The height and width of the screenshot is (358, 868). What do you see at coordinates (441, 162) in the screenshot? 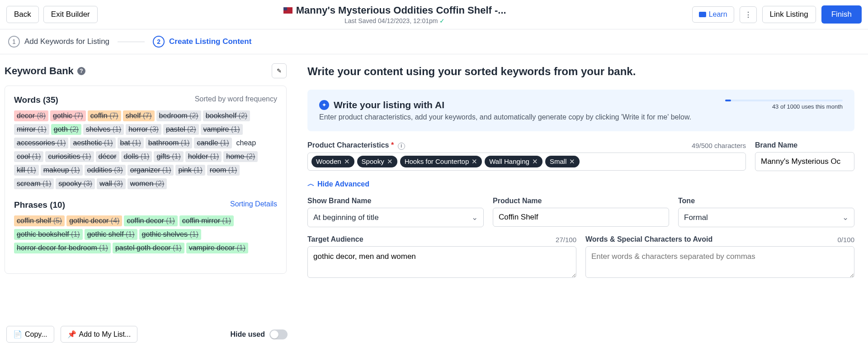
I see `characteristic-tag: Hooks for Countertop ✕` at bounding box center [441, 162].